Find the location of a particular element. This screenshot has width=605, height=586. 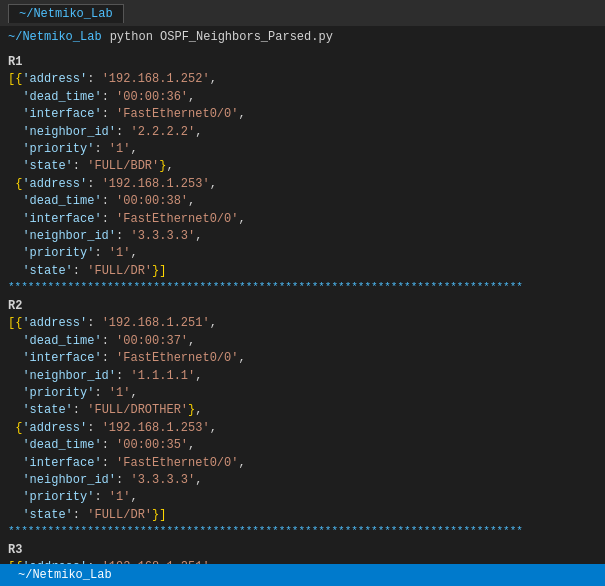

output-line: [{'address': '192.168.1.251', is located at coordinates (302, 324).